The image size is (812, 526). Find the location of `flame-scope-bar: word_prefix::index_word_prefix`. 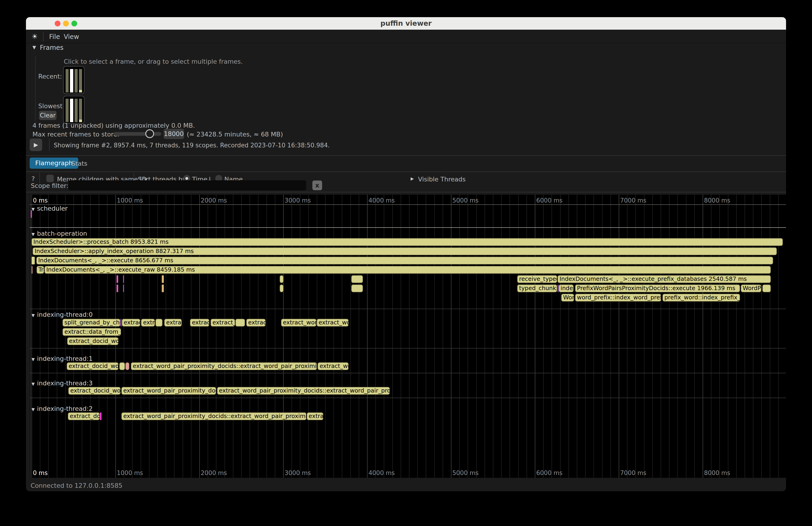

flame-scope-bar: word_prefix::index_word_prefix is located at coordinates (618, 297).